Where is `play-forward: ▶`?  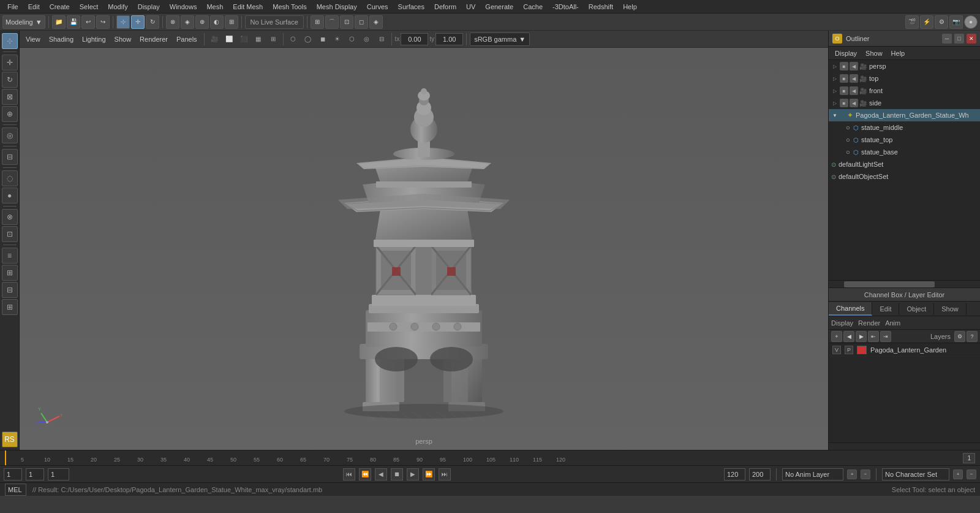 play-forward: ▶ is located at coordinates (413, 474).